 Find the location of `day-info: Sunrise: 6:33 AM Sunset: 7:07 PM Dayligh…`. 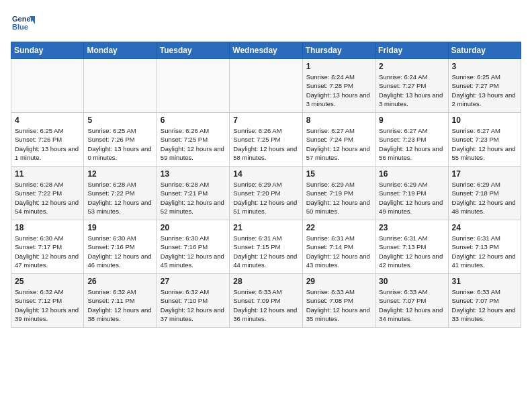

day-info: Sunrise: 6:33 AM Sunset: 7:07 PM Dayligh… is located at coordinates (411, 305).